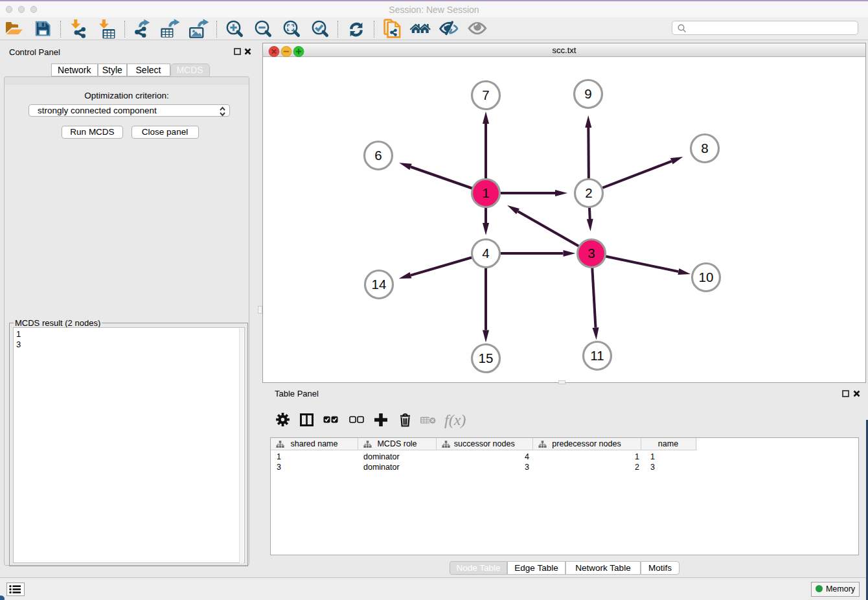 The image size is (868, 600). What do you see at coordinates (588, 93) in the screenshot?
I see `svg-text: 9` at bounding box center [588, 93].